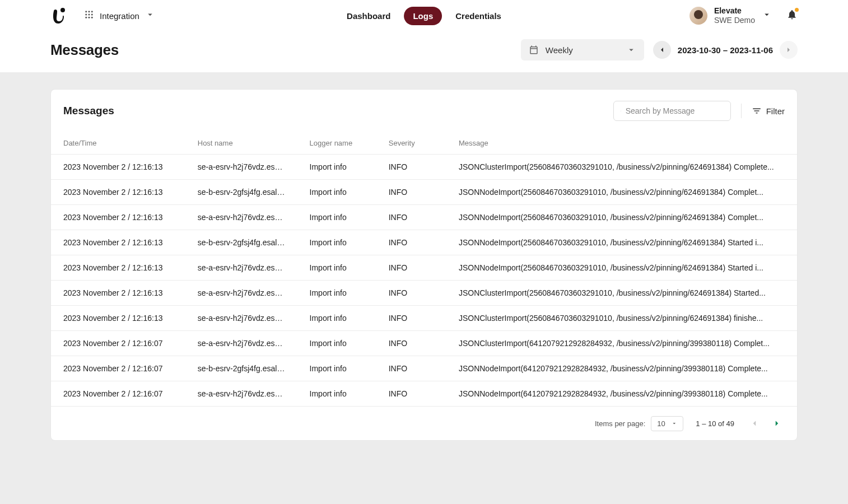 This screenshot has height=504, width=848. Describe the element at coordinates (88, 111) in the screenshot. I see `card-title: Messages` at that location.